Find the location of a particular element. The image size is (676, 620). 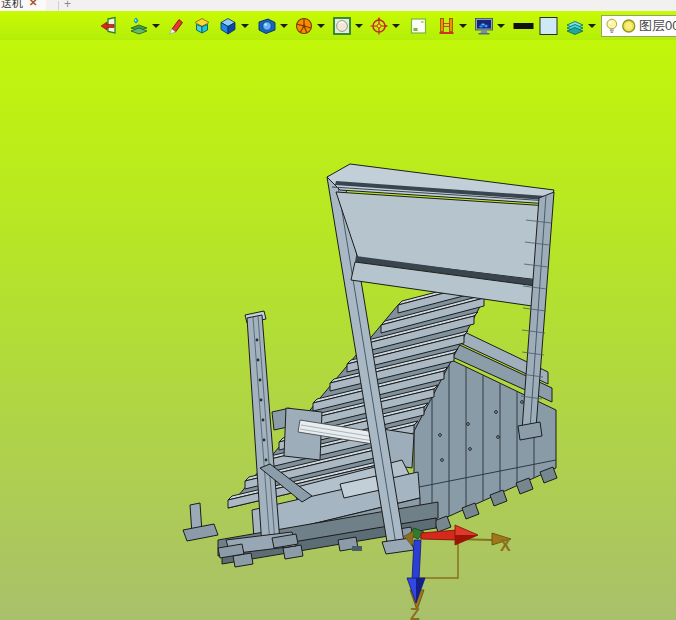

spin-wheel-dropdown-caret is located at coordinates (321, 26).